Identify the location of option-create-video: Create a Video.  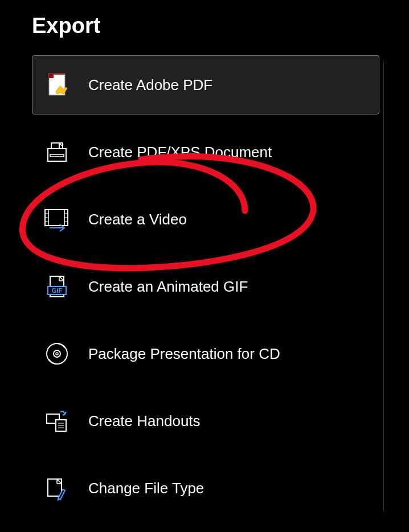
(206, 219).